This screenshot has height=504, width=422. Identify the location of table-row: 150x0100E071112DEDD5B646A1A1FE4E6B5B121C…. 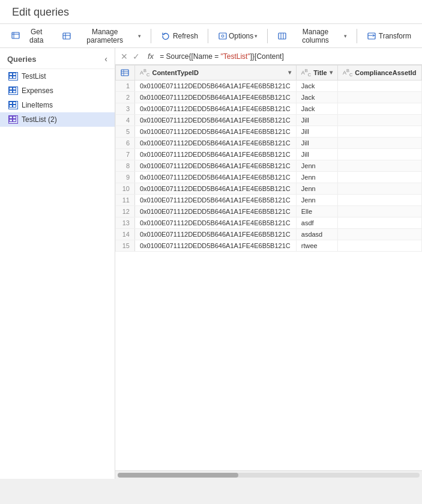
(269, 245).